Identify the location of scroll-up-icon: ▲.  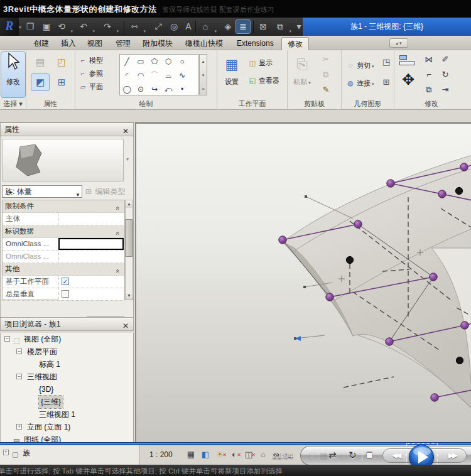
(129, 204).